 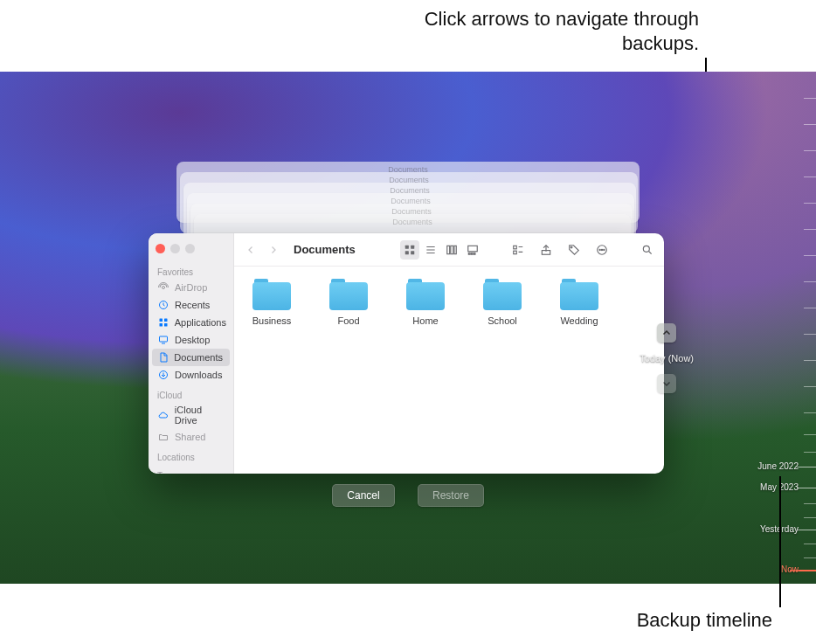 I want to click on gallery-view-button, so click(x=473, y=250).